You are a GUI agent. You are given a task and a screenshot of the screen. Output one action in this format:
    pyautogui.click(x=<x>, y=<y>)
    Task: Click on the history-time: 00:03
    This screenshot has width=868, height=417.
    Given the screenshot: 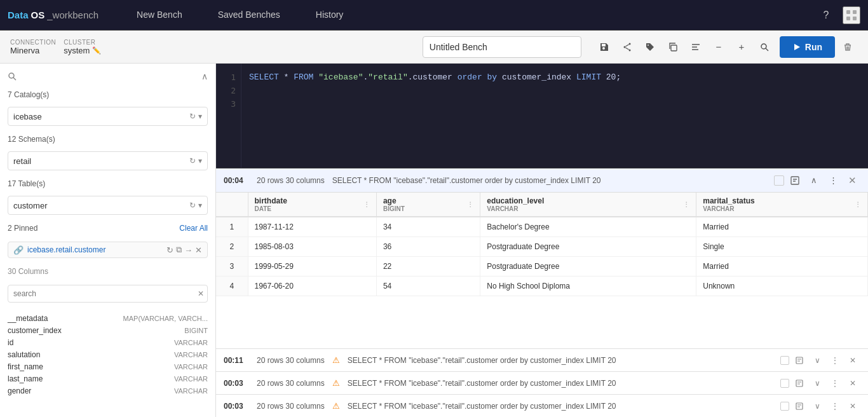 What is the action you would take?
    pyautogui.click(x=236, y=406)
    